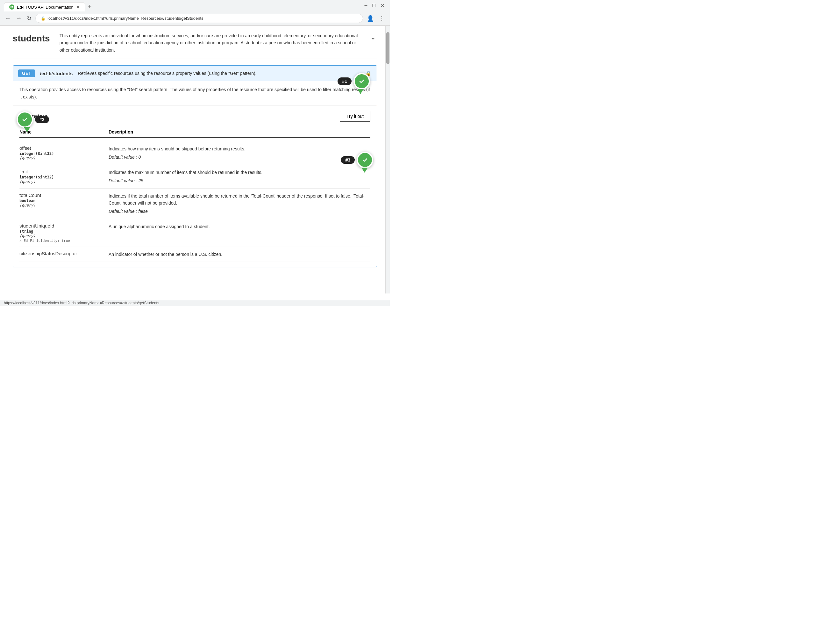  I want to click on param-description-col: Indicates how many items should be skipp…, so click(239, 153).